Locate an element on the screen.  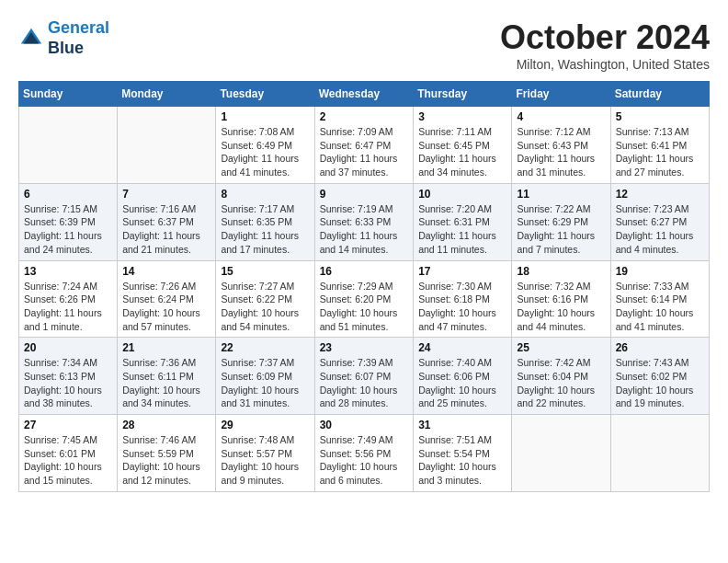
day-number: 21 is located at coordinates (166, 348).